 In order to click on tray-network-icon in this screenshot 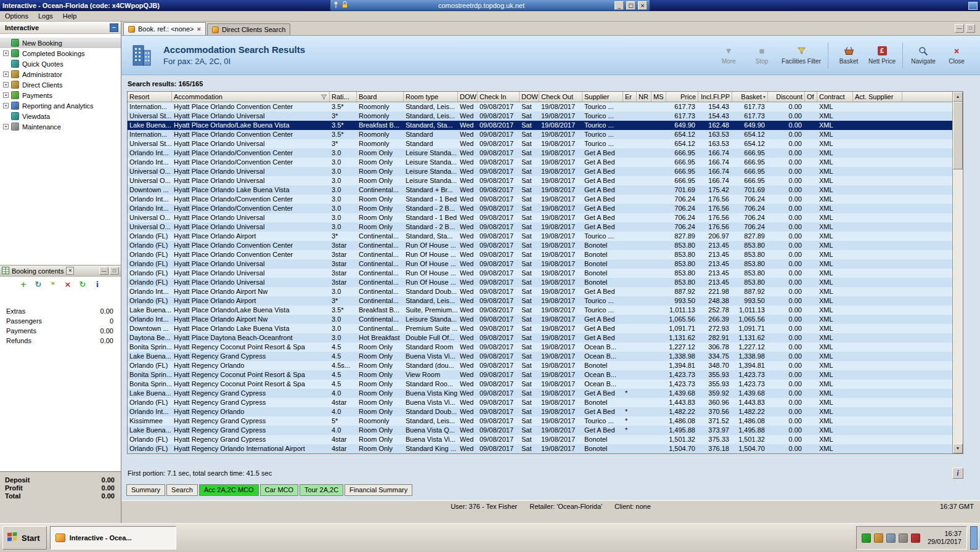, I will do `click(891, 538)`.